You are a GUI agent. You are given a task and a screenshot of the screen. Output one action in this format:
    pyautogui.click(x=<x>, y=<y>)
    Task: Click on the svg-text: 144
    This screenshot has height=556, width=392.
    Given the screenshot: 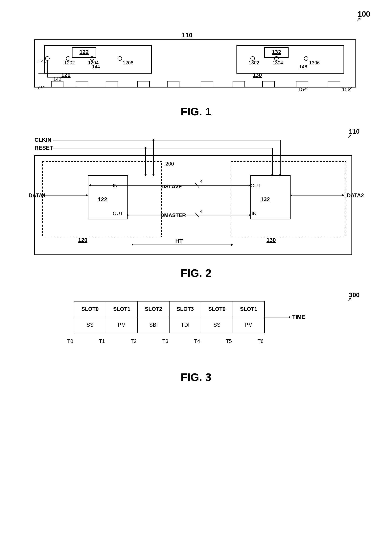 What is the action you would take?
    pyautogui.click(x=96, y=67)
    